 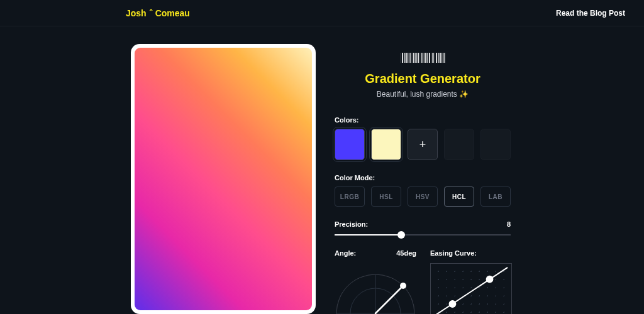 What do you see at coordinates (368, 235) in the screenshot?
I see `precision-slider-fill` at bounding box center [368, 235].